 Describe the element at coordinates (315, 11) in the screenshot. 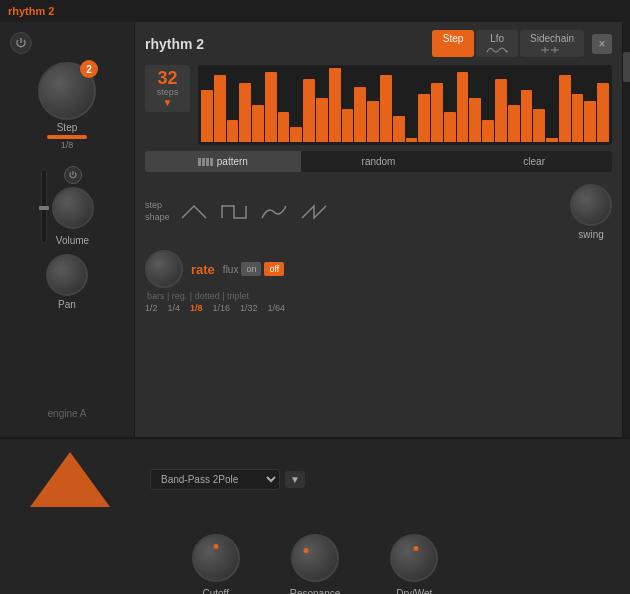

I see `top-bar: rhythm 2` at that location.